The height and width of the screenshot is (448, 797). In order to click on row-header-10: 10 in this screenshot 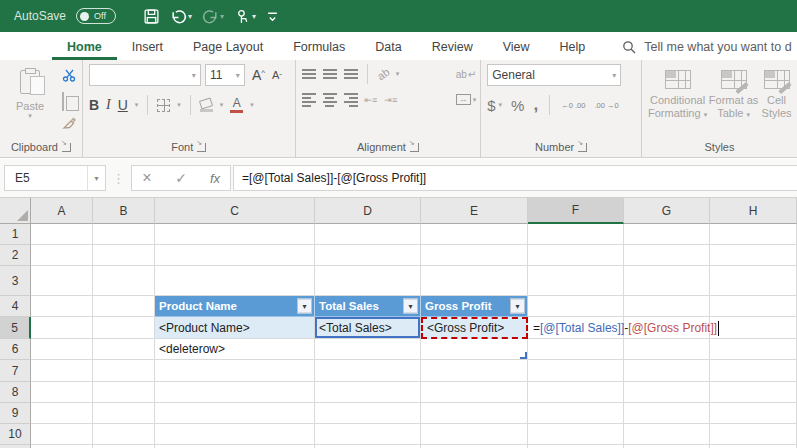, I will do `click(16, 434)`.